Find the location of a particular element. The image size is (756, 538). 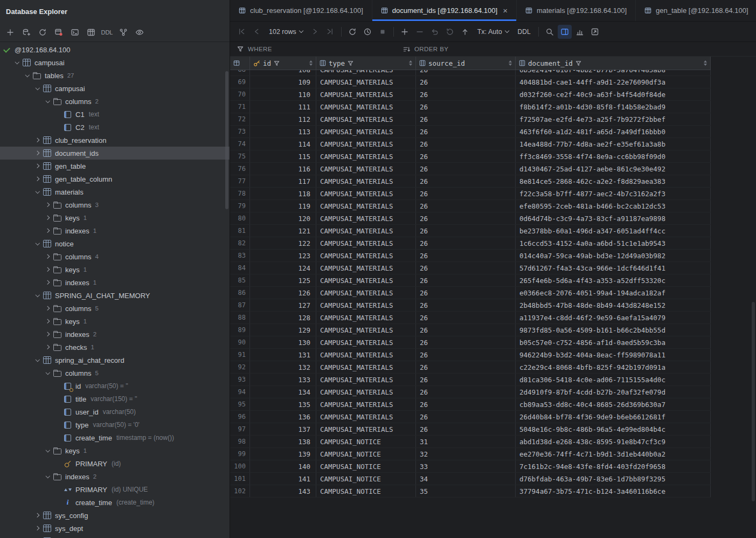

row-number-cell: 75 is located at coordinates (240, 156).